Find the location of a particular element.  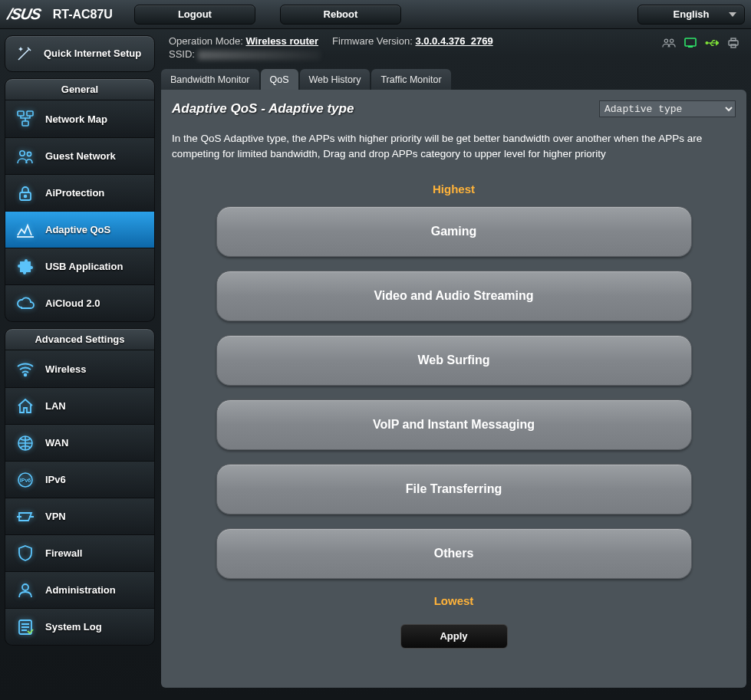

sidebar-item-usb-application: USB Application is located at coordinates (80, 266).